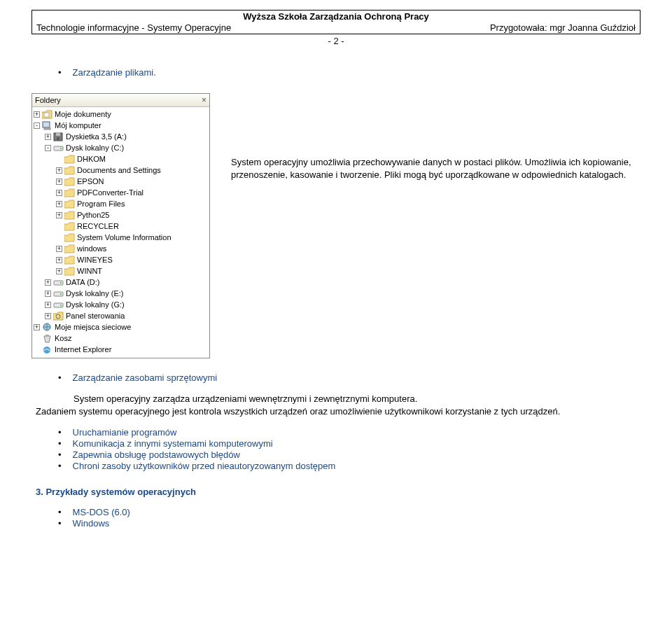 This screenshot has height=628, width=672. Describe the element at coordinates (120, 226) in the screenshot. I see `tree-item: RECYCLER` at that location.